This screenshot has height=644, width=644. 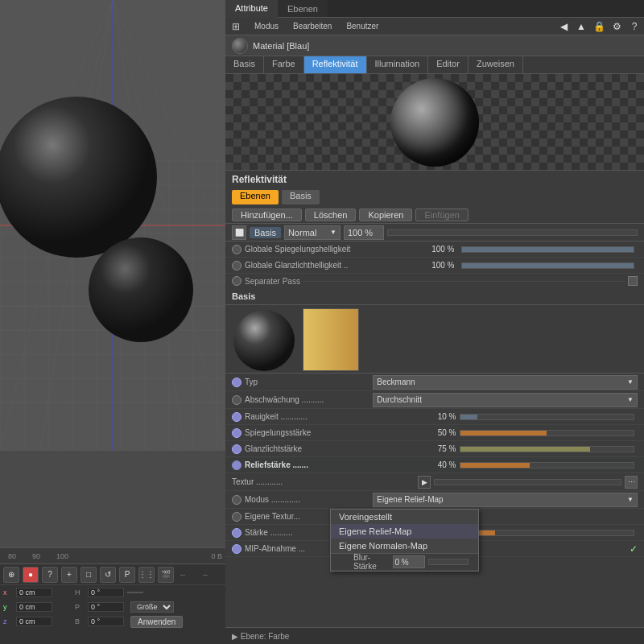 I want to click on blur-slider, so click(x=449, y=562).